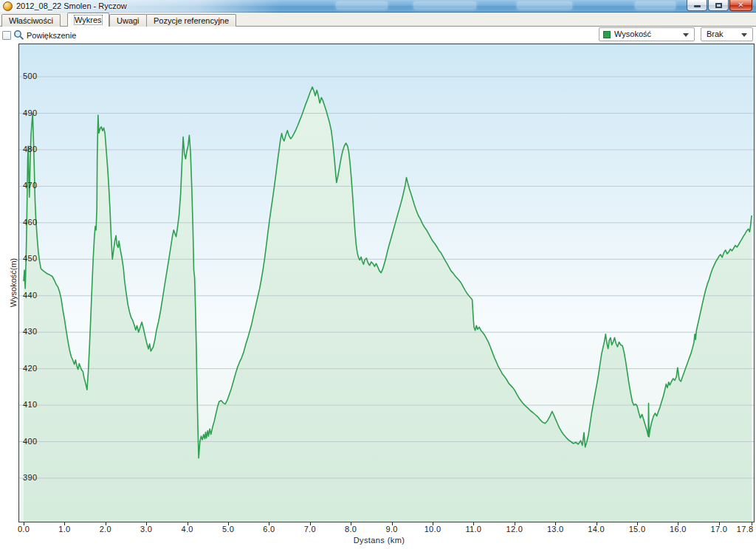 Image resolution: width=756 pixels, height=549 pixels. I want to click on x-tick-label: 6.0, so click(269, 529).